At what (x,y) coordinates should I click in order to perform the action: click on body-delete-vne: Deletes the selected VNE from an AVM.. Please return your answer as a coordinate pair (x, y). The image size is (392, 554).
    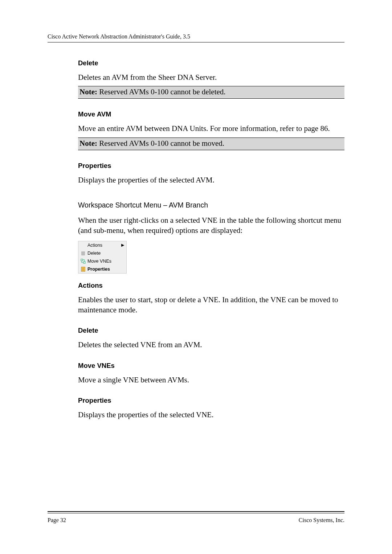
    Looking at the image, I should click on (211, 345).